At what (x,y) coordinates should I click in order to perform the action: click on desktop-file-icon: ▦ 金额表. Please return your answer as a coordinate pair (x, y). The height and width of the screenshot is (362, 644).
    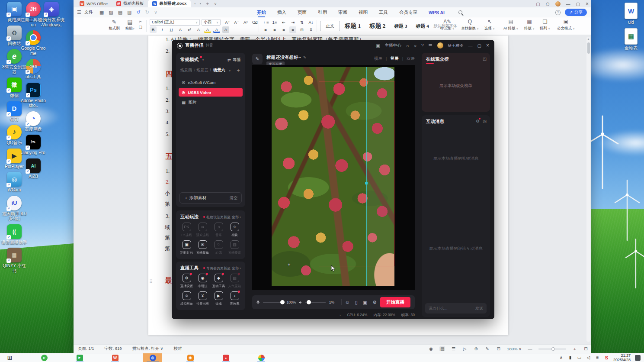
    Looking at the image, I should click on (631, 39).